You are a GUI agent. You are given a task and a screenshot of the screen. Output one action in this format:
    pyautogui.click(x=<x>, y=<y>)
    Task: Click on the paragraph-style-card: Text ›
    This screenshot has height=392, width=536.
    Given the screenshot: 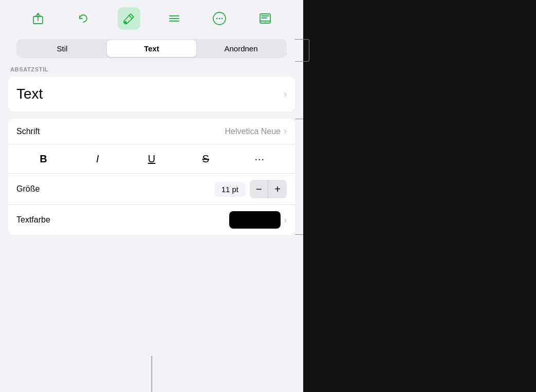 What is the action you would take?
    pyautogui.click(x=152, y=94)
    